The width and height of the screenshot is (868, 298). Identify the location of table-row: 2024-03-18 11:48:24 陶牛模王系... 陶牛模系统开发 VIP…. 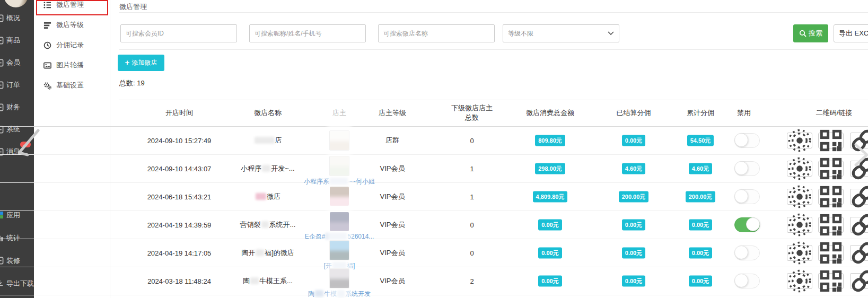
(434, 281).